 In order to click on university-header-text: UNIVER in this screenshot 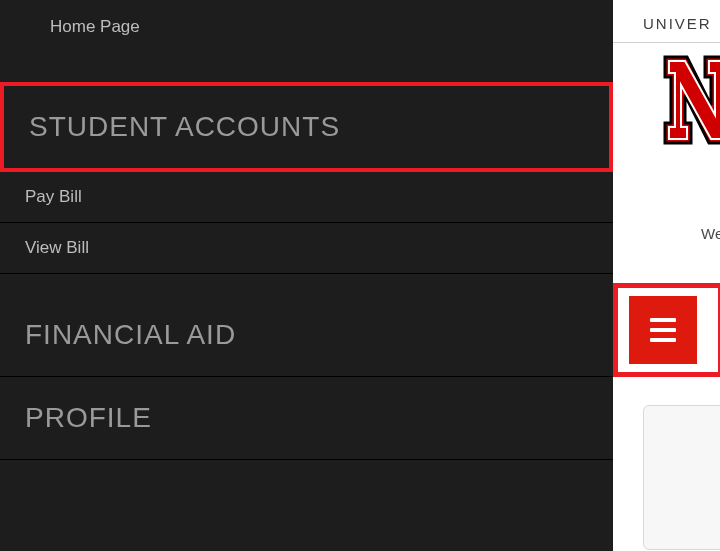, I will do `click(678, 24)`.